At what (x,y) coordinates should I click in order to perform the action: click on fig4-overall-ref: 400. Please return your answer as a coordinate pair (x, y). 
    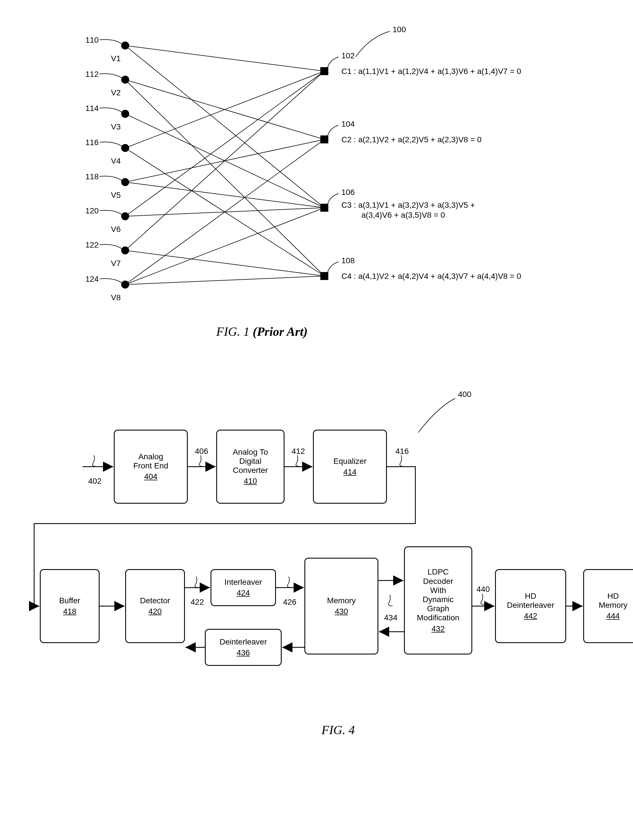
    Looking at the image, I should click on (465, 395).